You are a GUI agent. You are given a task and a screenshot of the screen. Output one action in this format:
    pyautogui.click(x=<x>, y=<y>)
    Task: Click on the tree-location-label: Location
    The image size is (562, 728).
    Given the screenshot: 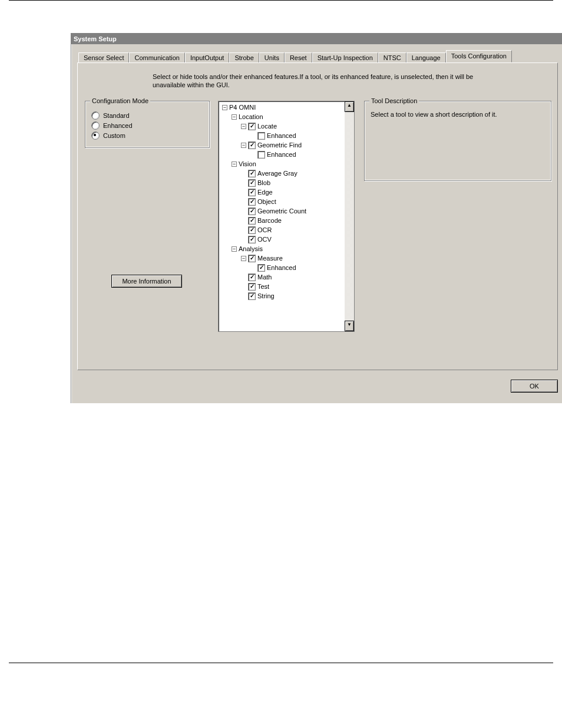 What is the action you would take?
    pyautogui.click(x=251, y=117)
    